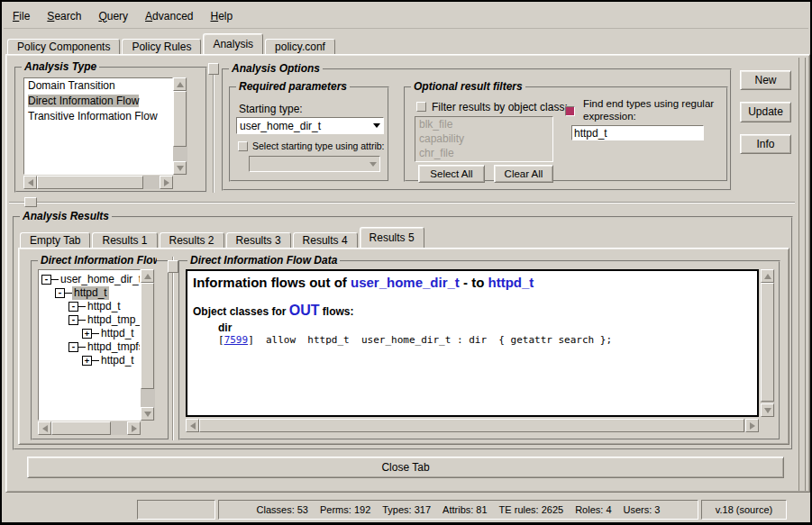 The height and width of the screenshot is (525, 812). What do you see at coordinates (172, 43) in the screenshot?
I see `main-tab-bar: Policy ComponentsPolicy RulesAnalysispol…` at bounding box center [172, 43].